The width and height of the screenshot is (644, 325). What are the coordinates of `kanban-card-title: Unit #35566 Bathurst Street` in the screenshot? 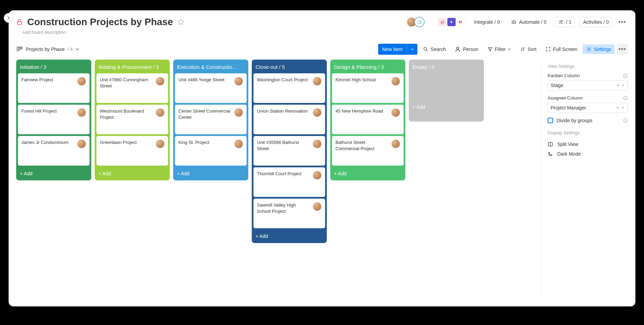 It's located at (283, 145).